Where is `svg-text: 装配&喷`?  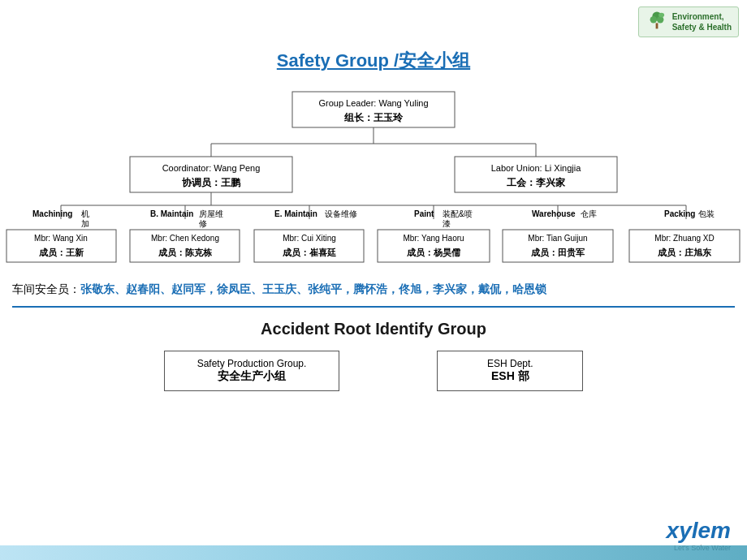 svg-text: 装配&喷 is located at coordinates (458, 214).